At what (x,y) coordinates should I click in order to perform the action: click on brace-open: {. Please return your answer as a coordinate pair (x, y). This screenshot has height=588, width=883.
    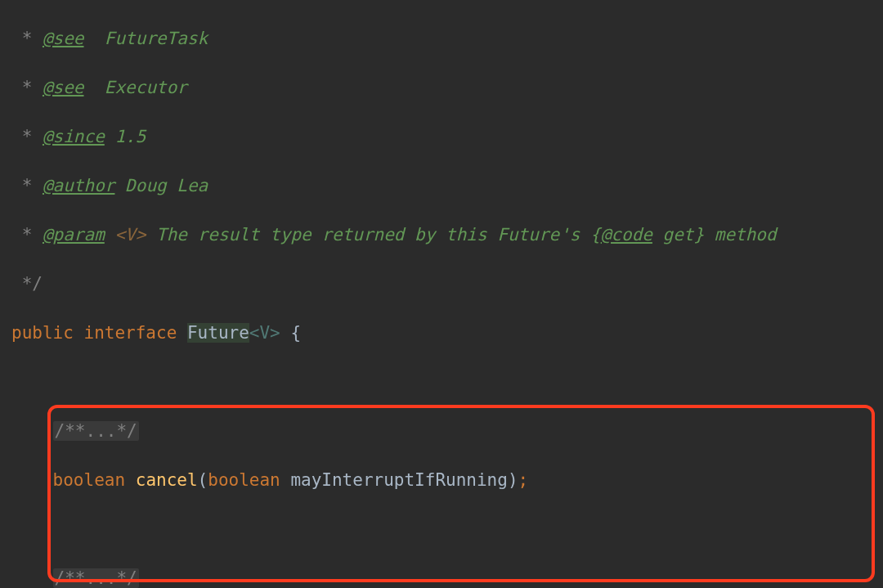
    Looking at the image, I should click on (296, 333).